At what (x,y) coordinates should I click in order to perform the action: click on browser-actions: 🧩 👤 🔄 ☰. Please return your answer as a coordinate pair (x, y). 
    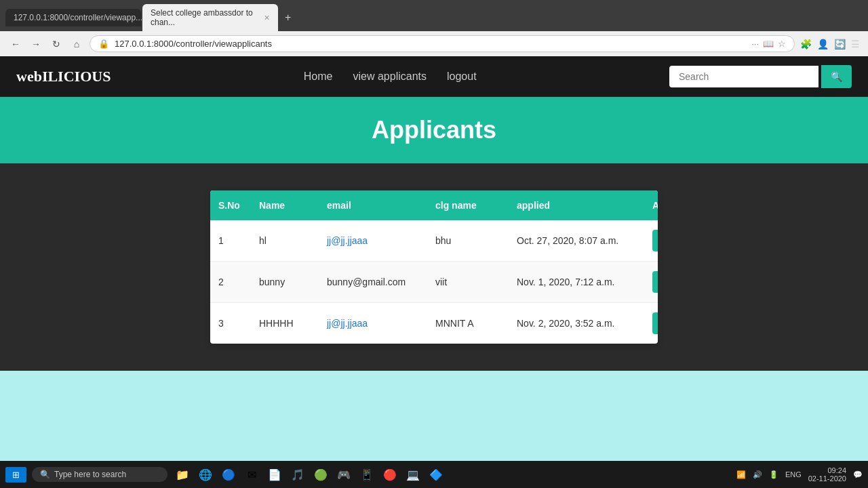
    Looking at the image, I should click on (830, 44).